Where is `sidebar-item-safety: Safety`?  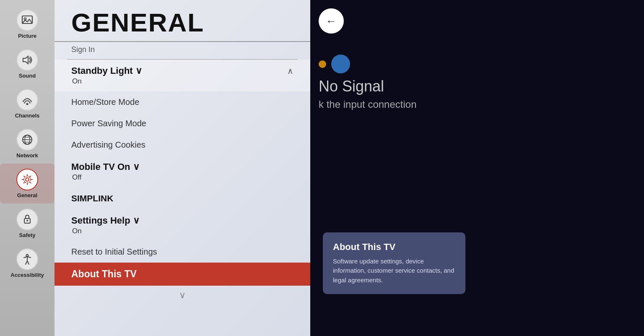 sidebar-item-safety: Safety is located at coordinates (27, 223).